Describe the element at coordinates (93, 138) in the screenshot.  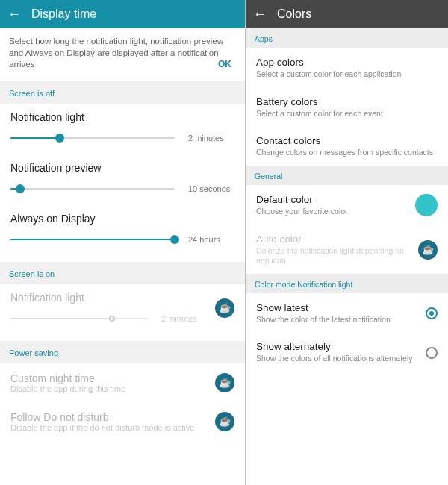
I see `notification-light-slider` at that location.